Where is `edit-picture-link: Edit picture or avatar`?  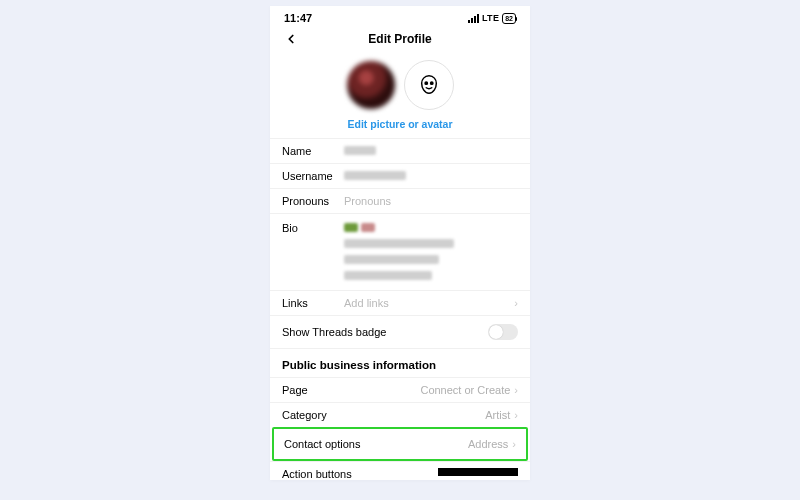
edit-picture-link: Edit picture or avatar is located at coordinates (400, 126).